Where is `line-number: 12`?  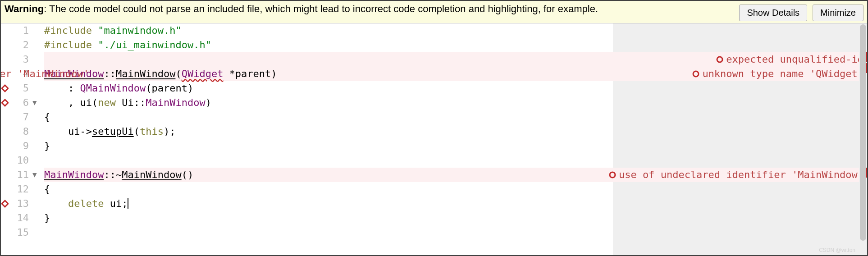 line-number: 12 is located at coordinates (20, 189).